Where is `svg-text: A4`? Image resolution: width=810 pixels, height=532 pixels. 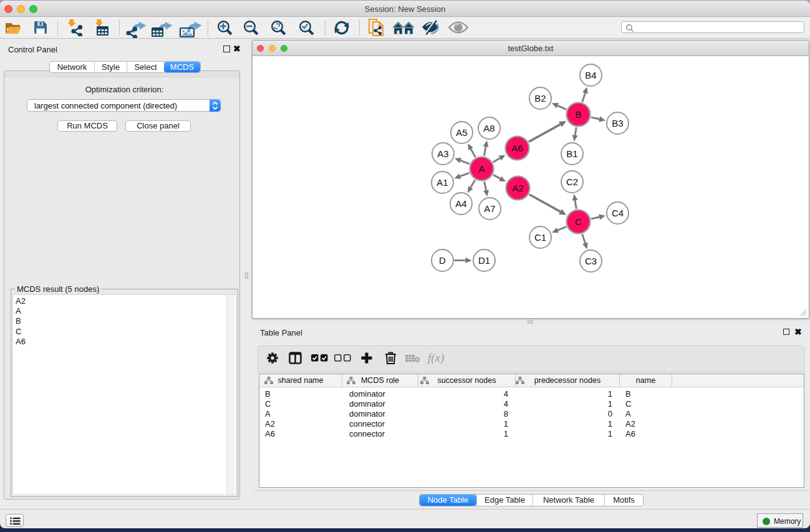
svg-text: A4 is located at coordinates (461, 203).